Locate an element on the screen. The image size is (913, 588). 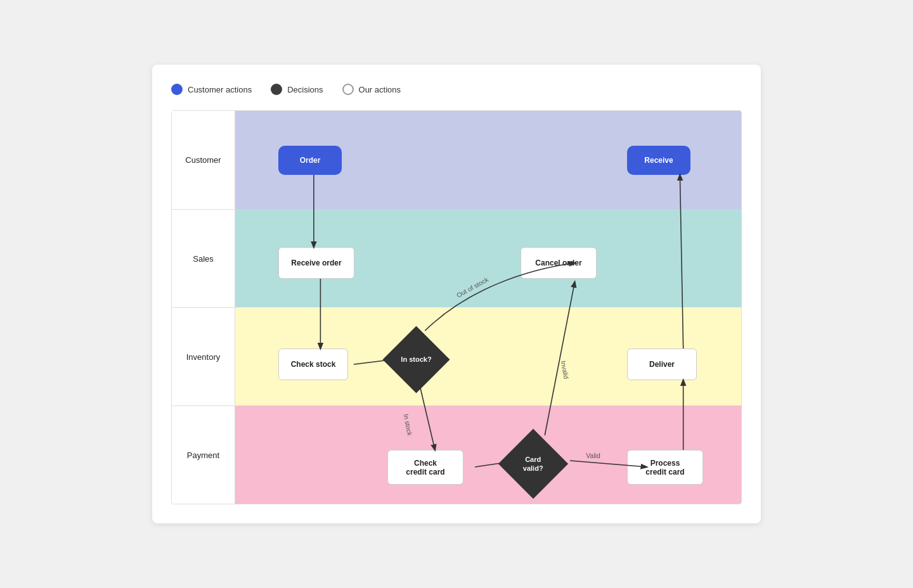
check-stock-node: Check stock is located at coordinates (313, 364).